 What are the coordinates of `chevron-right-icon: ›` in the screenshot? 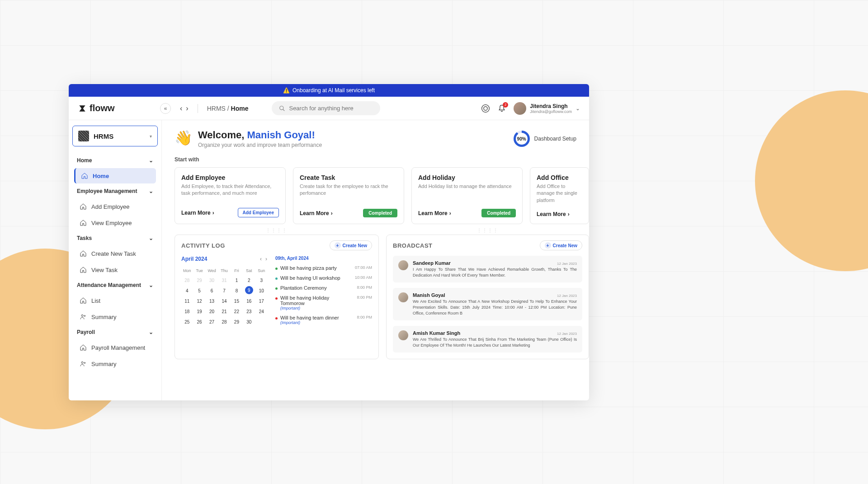 It's located at (332, 213).